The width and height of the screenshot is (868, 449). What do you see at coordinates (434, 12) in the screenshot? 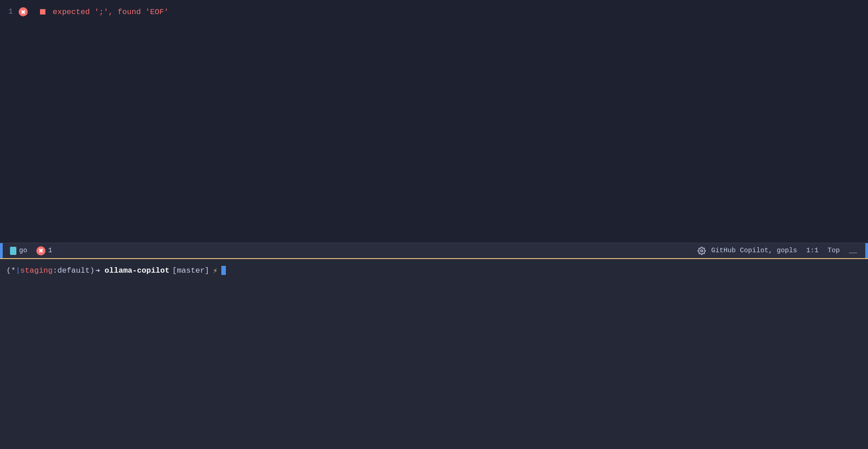
I see `error-line-row: 1 expected ';', found 'EOF'` at bounding box center [434, 12].